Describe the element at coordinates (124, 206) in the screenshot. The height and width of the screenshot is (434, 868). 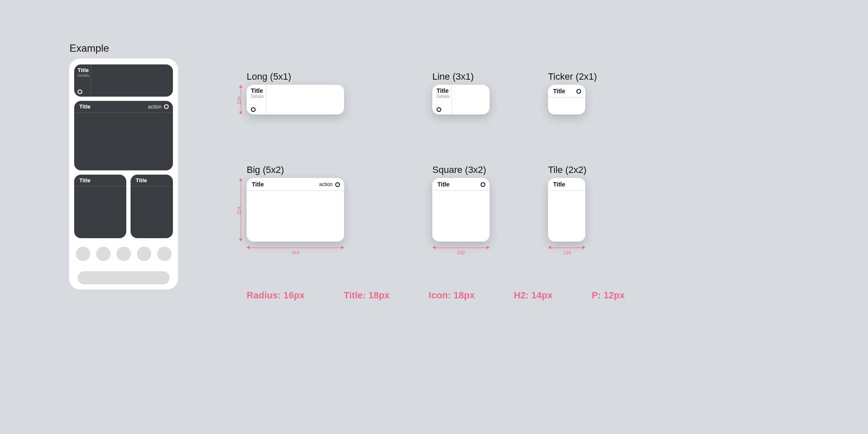
I see `example-tile-row: Title Title` at that location.